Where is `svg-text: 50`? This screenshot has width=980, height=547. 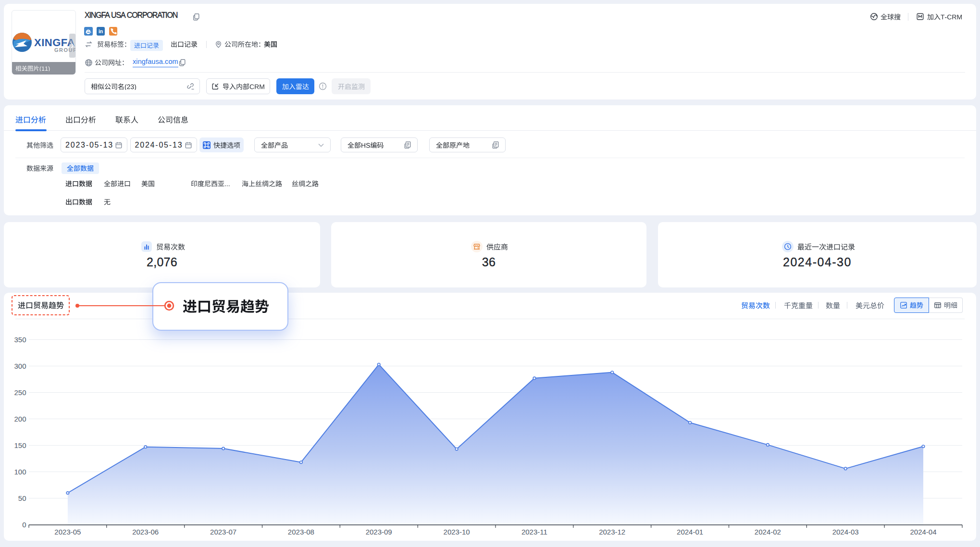 svg-text: 50 is located at coordinates (22, 498).